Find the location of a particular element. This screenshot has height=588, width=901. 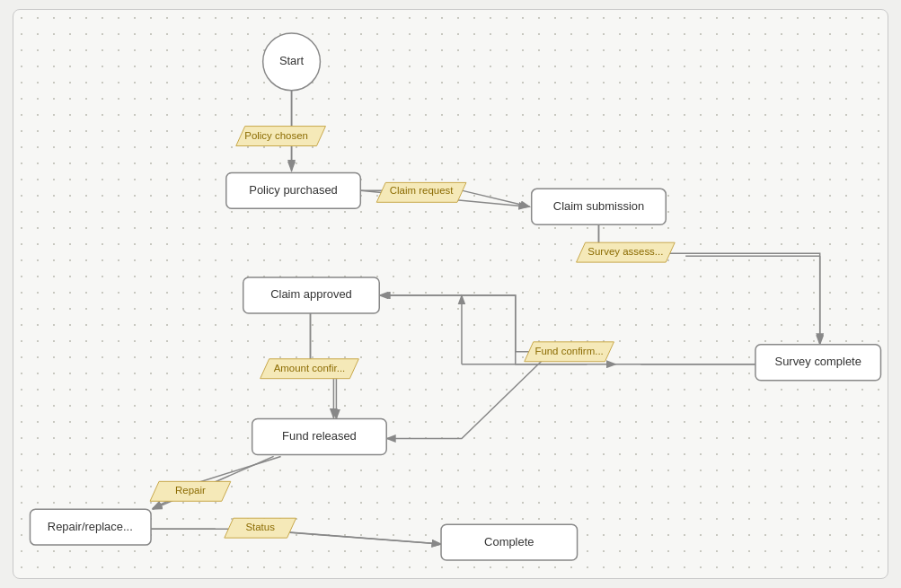

node-survey-complete-label: Survey complete is located at coordinates (818, 361).